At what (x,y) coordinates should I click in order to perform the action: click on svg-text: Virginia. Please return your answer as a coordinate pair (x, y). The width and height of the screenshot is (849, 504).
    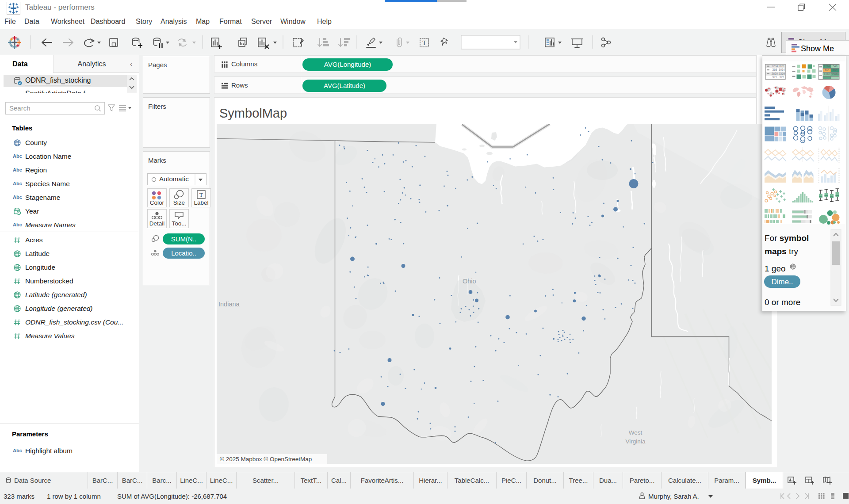
    Looking at the image, I should click on (636, 441).